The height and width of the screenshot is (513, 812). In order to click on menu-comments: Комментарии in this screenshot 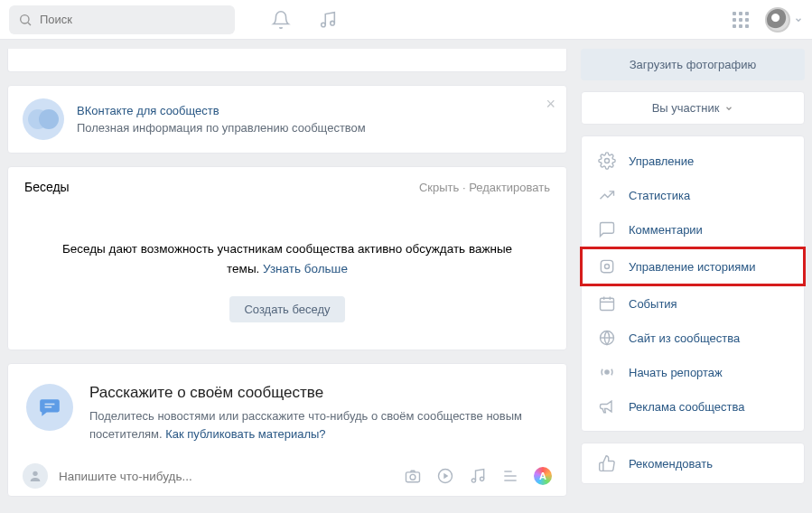, I will do `click(693, 229)`.